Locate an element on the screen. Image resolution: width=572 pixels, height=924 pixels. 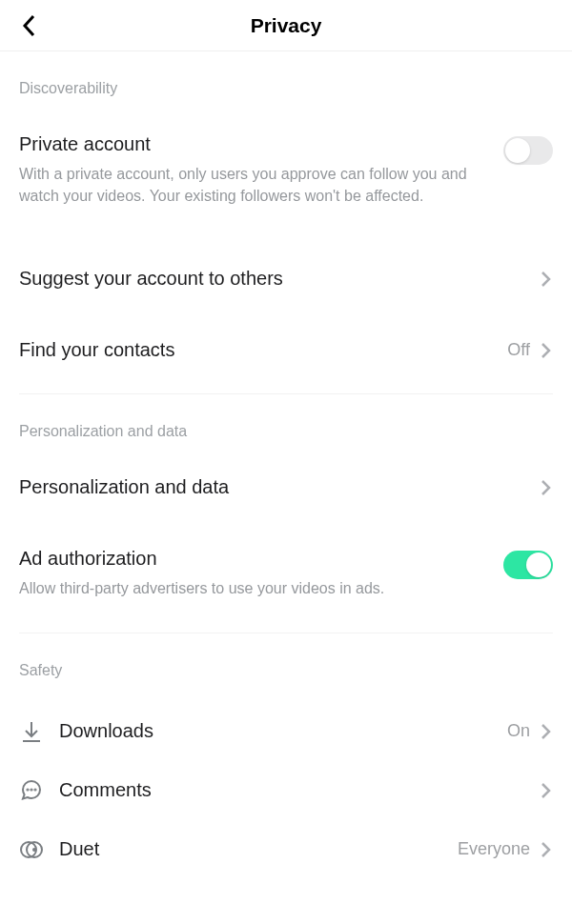
chevron-left-icon is located at coordinates (30, 26).